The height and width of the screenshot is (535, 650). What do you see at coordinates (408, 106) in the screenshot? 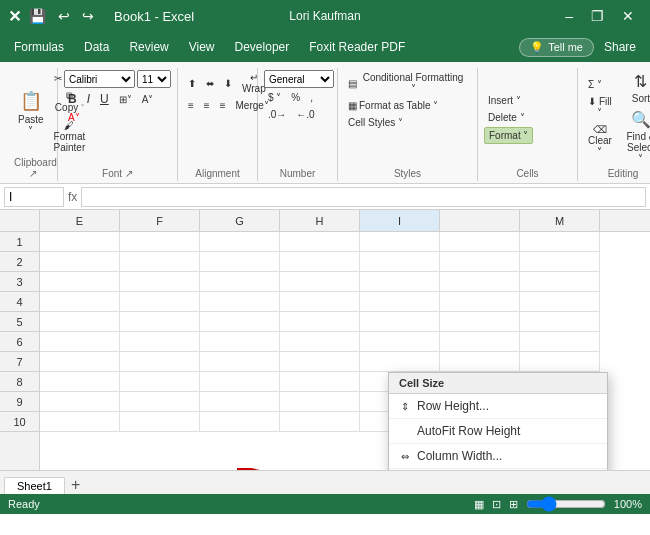
I see `format-as-table-btn: ▦ Format as Table ˅` at bounding box center [408, 106].